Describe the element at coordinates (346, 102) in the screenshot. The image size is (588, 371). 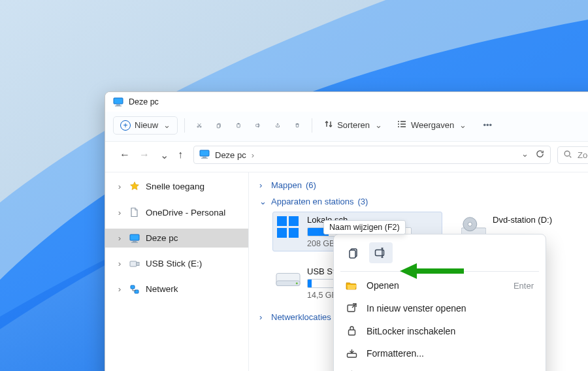
I see `titlebar: Deze pc` at that location.